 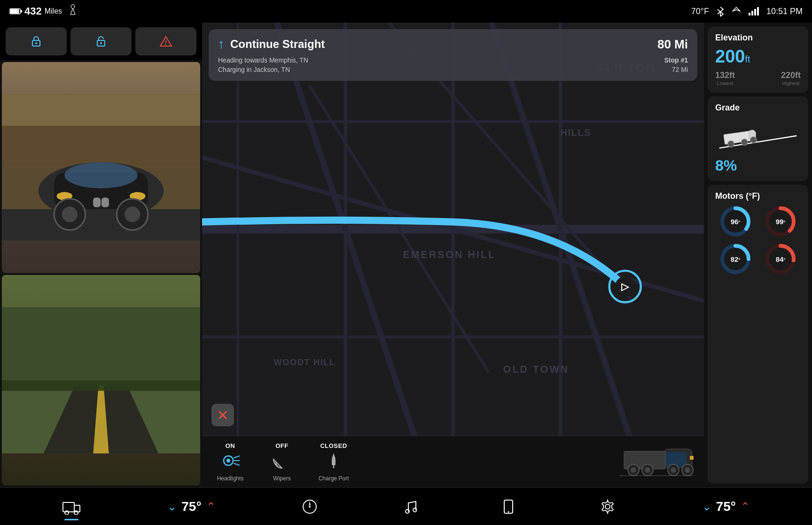 What do you see at coordinates (745, 507) in the screenshot?
I see `right-temp-up: ⌃` at bounding box center [745, 507].